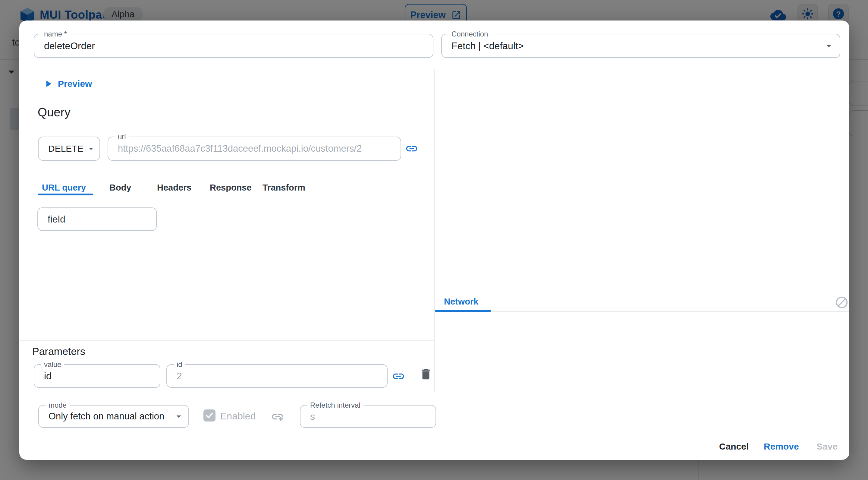  Describe the element at coordinates (461, 302) in the screenshot. I see `tab-network: Network` at that location.